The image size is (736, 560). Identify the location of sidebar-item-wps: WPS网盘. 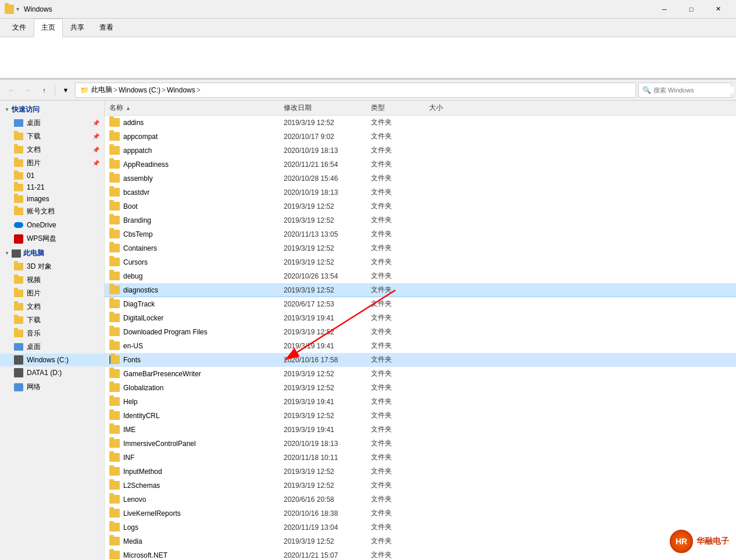
(52, 238).